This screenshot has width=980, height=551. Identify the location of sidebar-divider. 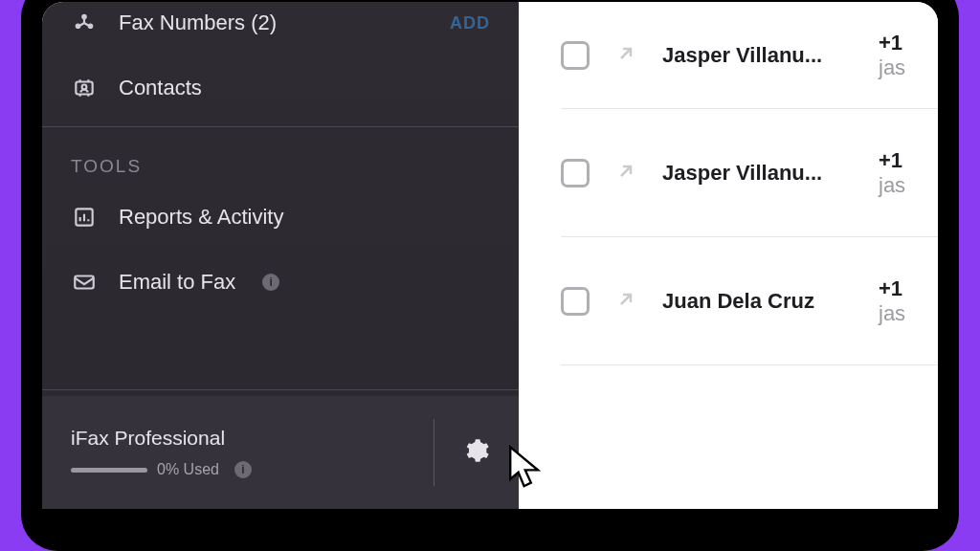
(280, 126).